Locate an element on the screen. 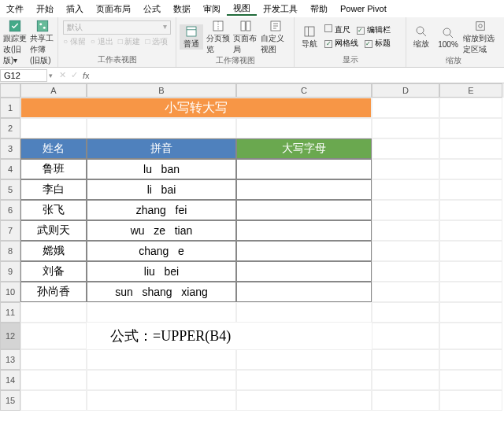 The height and width of the screenshot is (428, 504). select-all-corner is located at coordinates (10, 90).